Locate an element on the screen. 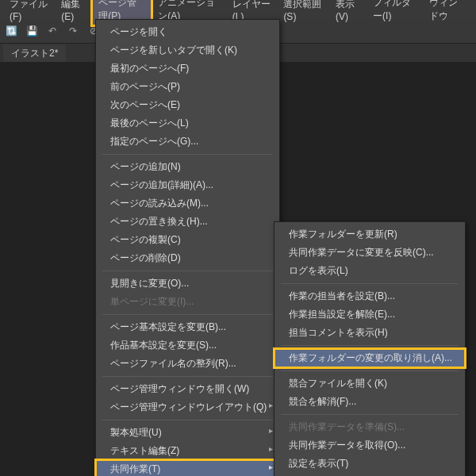 The height and width of the screenshot is (476, 476). menu-selection: 選択範囲(S) is located at coordinates (303, 13).